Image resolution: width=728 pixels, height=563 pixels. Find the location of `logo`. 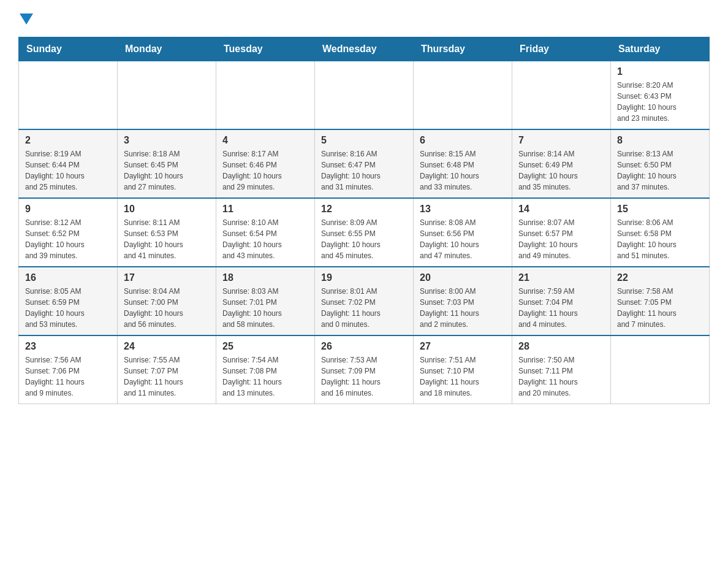

logo is located at coordinates (26, 18).